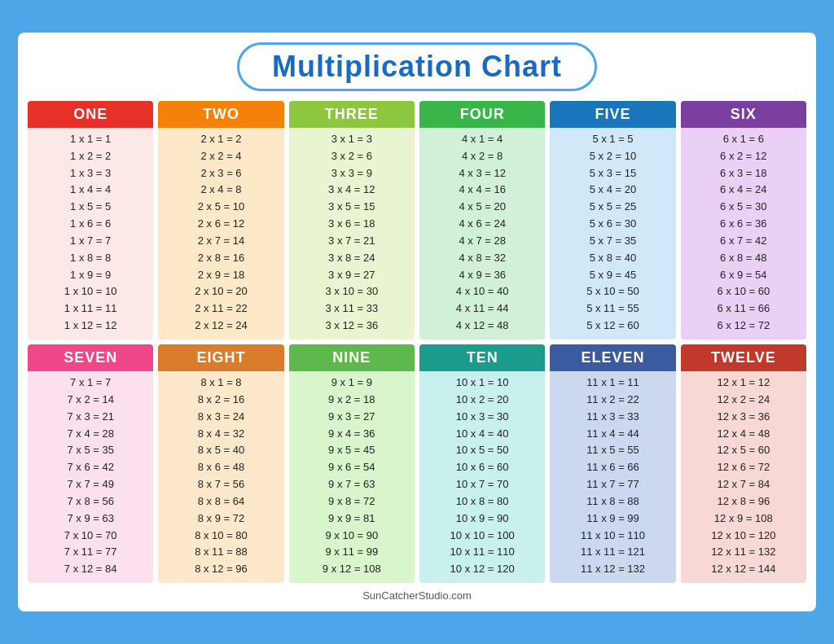  What do you see at coordinates (90, 140) in the screenshot?
I see `table-row: 1 x 1 = 1` at bounding box center [90, 140].